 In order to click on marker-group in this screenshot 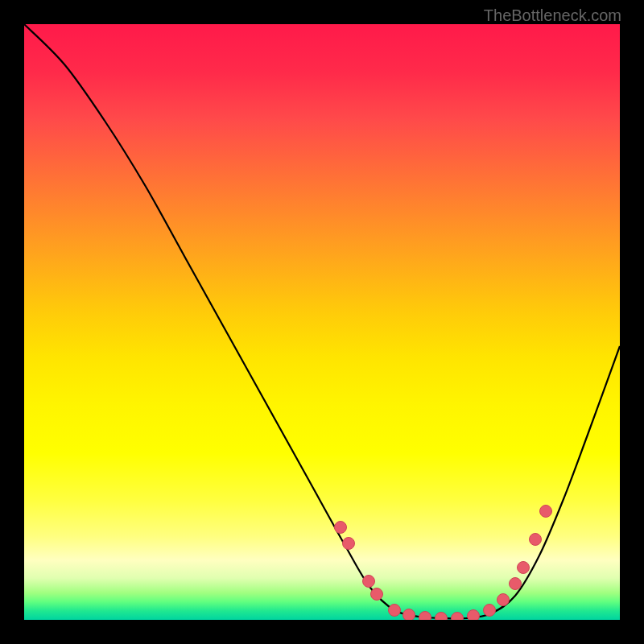, I will do `click(444, 564)`.